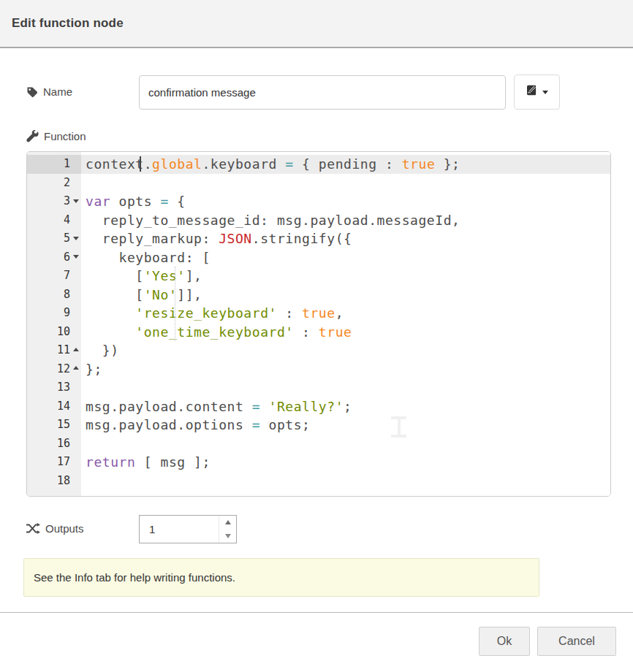 This screenshot has width=633, height=672. Describe the element at coordinates (346, 239) in the screenshot. I see `code-line: reply_markup: JSON.stringify({` at that location.